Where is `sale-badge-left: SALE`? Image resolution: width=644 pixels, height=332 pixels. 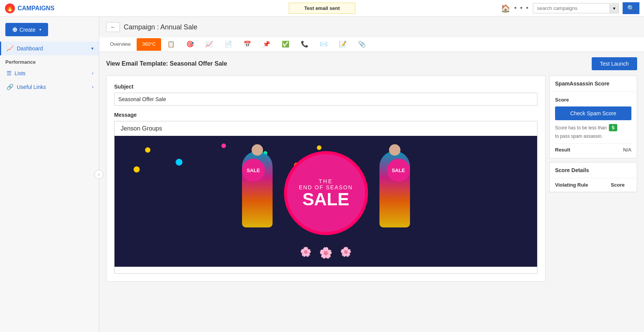 sale-badge-left: SALE is located at coordinates (253, 170).